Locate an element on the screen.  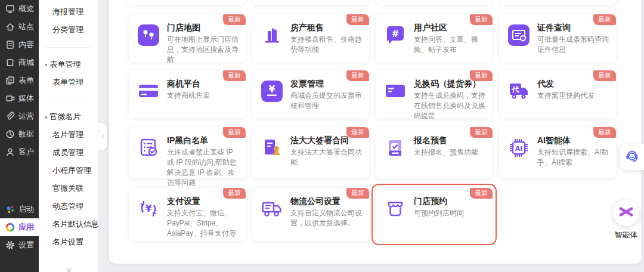
form-icon is located at coordinates (10, 81).